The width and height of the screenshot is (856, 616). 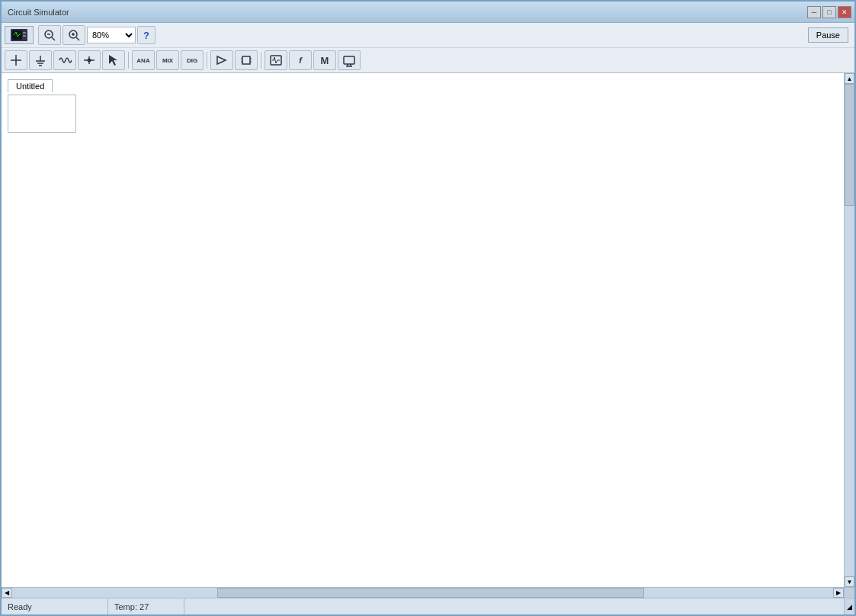 I want to click on status-ready: Ready, so click(x=55, y=607).